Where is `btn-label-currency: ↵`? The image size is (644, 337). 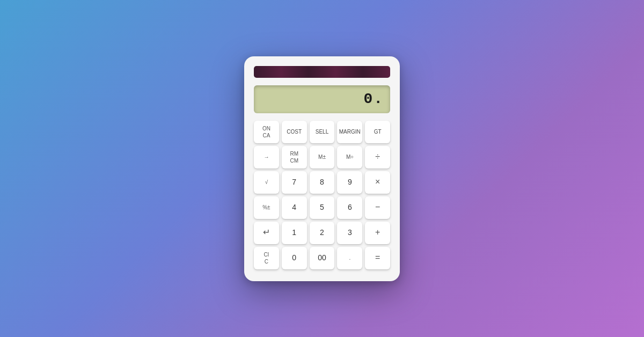
btn-label-currency: ↵ is located at coordinates (266, 233).